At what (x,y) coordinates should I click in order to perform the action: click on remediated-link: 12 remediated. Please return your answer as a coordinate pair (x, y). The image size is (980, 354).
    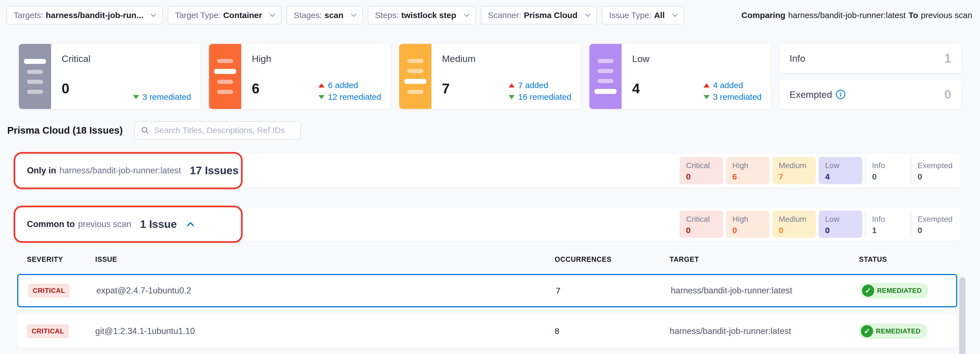
    Looking at the image, I should click on (350, 97).